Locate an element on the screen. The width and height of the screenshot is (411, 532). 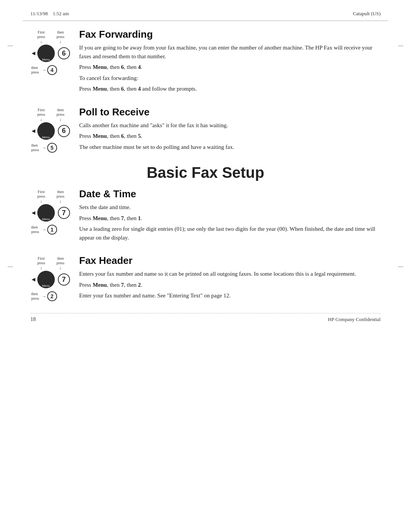
then-press-label-poll: then press ↓ is located at coordinates (61, 115).